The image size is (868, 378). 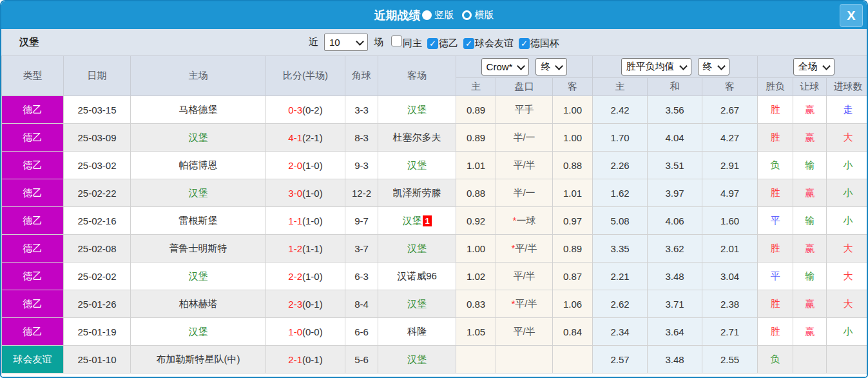 What do you see at coordinates (434, 43) in the screenshot?
I see `filter-bar: 汉堡 近 10 场 同主✓德乙✓球会友谊✓德国杯` at bounding box center [434, 43].